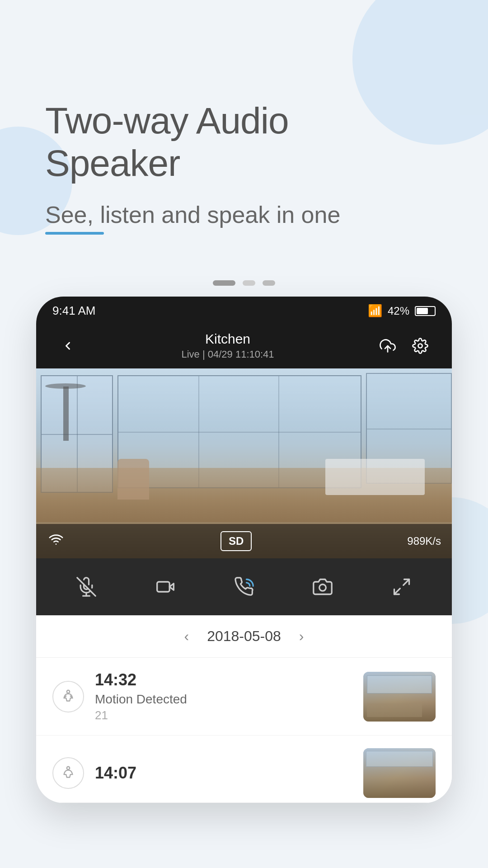 This screenshot has width=488, height=868. Describe the element at coordinates (86, 587) in the screenshot. I see `mute-button` at that location.